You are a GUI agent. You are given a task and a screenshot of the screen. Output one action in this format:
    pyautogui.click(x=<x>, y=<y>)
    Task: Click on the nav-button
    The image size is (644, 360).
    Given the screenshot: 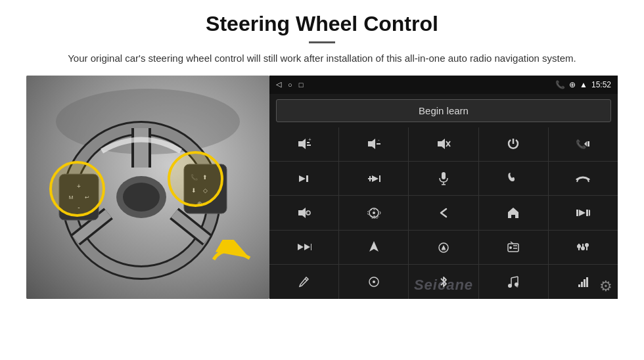 What is the action you would take?
    pyautogui.click(x=373, y=247)
    